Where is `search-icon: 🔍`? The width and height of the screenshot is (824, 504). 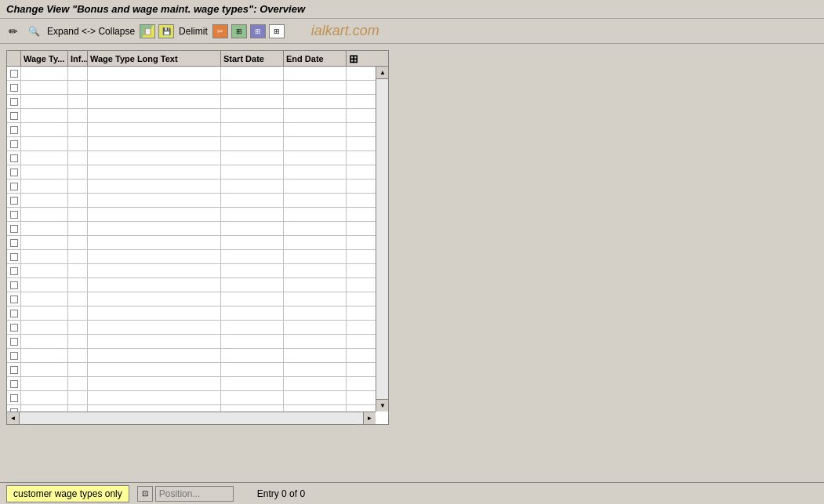
search-icon: 🔍 is located at coordinates (34, 31).